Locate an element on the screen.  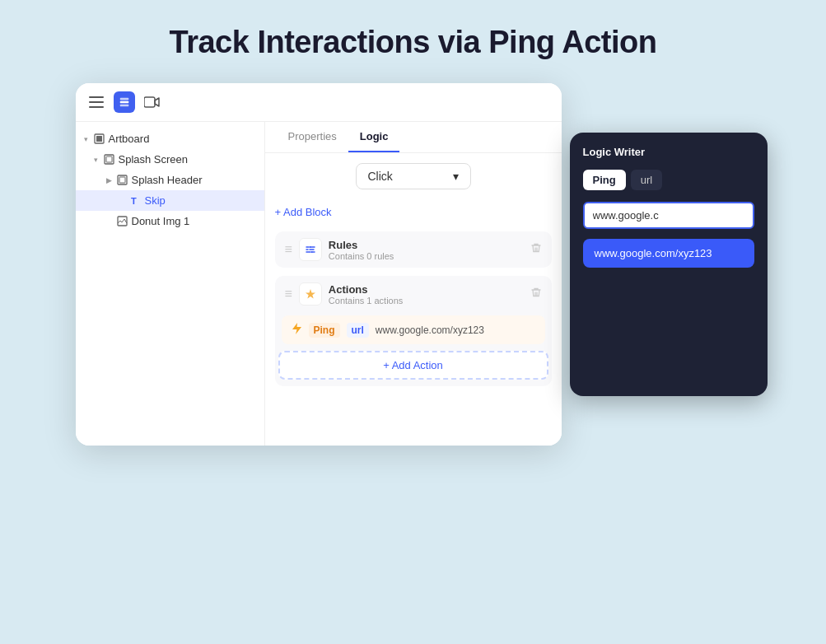
artboard-icon is located at coordinates (100, 139).